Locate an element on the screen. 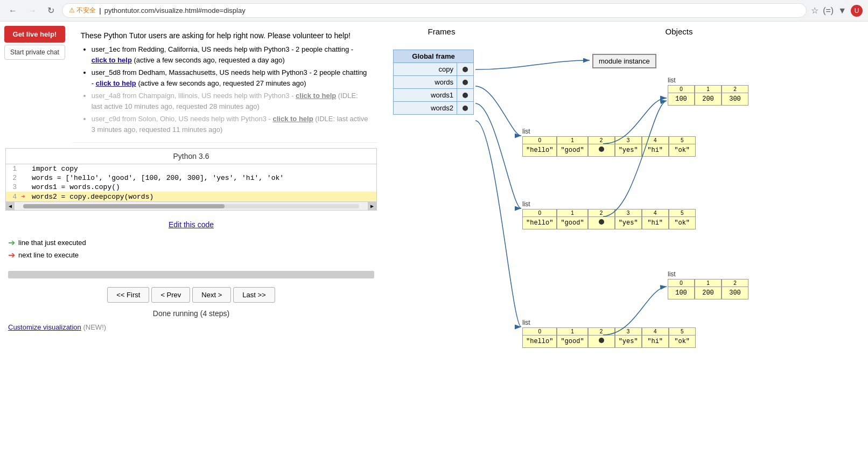 Image resolution: width=868 pixels, height=468 pixels. frame-var-copy: copy is located at coordinates (425, 69).